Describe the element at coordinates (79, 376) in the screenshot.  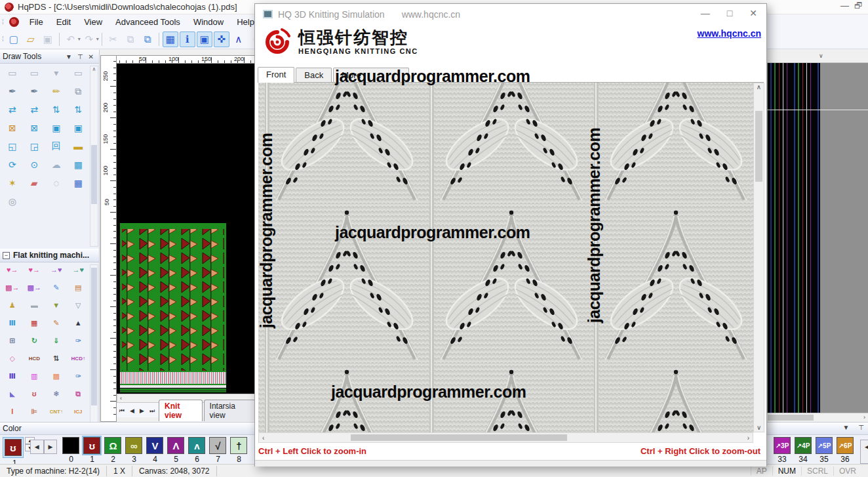
I see `machine-tool-28: ✑` at that location.